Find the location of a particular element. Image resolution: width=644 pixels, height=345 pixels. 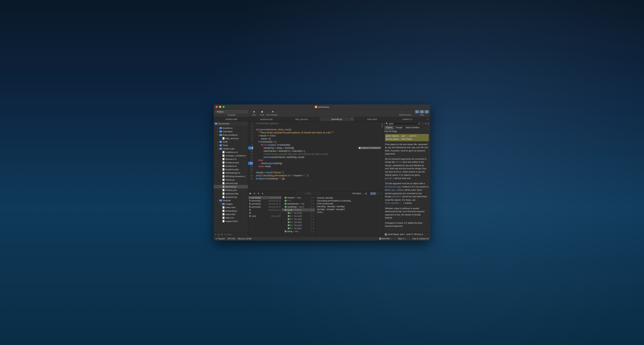

output-selector: All Output ⌄ is located at coordinates (358, 194).